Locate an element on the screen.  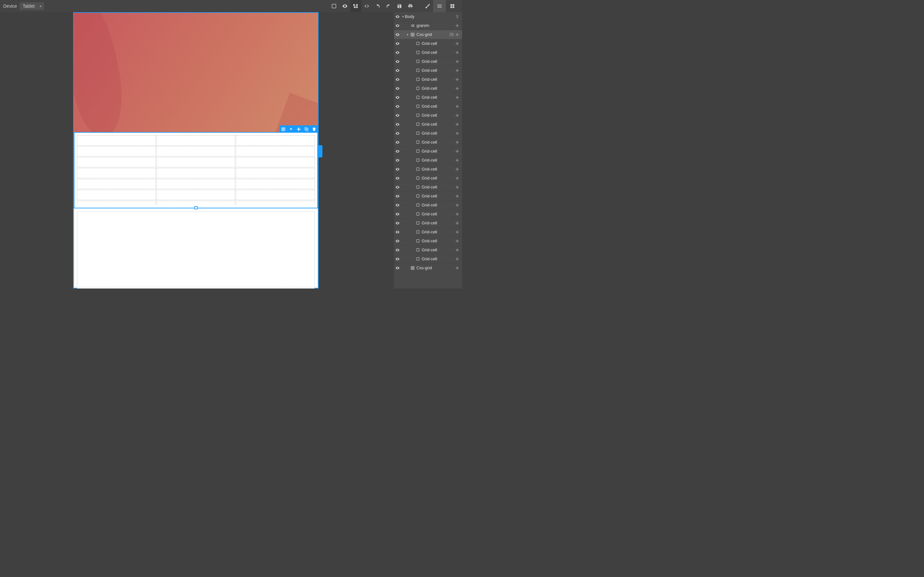
layer-row-body: ▾ Body 3 is located at coordinates (428, 17).